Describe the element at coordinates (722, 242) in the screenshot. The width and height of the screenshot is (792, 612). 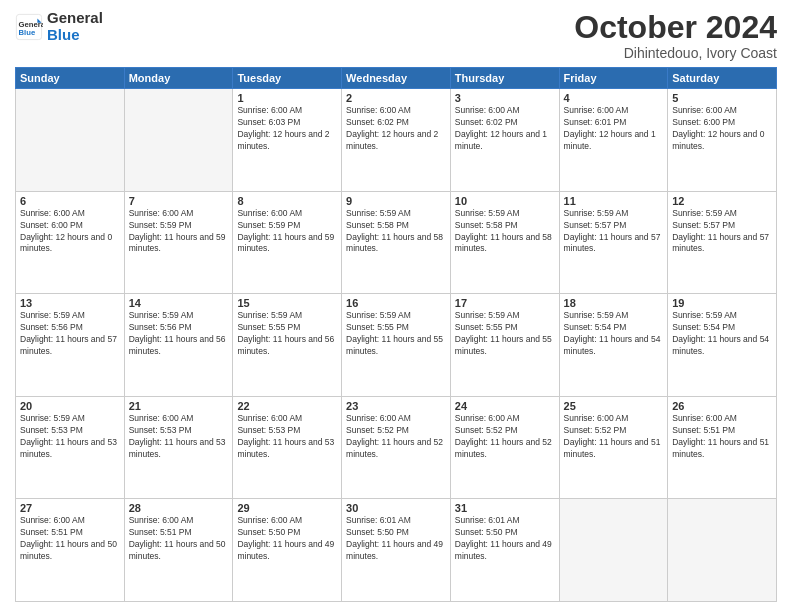
I see `calendar-cell: 12 Sunrise: 5:59 AMSunset: 5:57 PMDaylig…` at that location.